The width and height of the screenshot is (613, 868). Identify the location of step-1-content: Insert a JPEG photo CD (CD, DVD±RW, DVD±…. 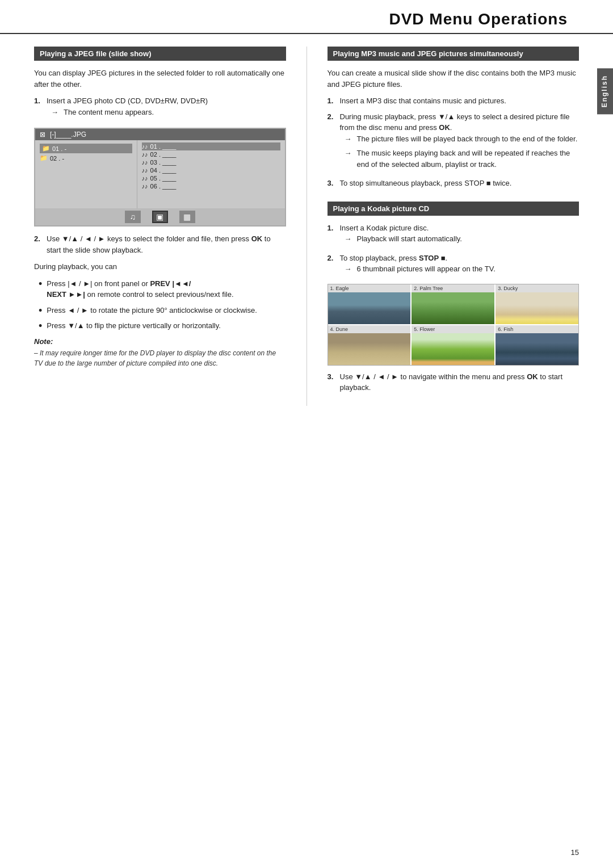
(127, 108).